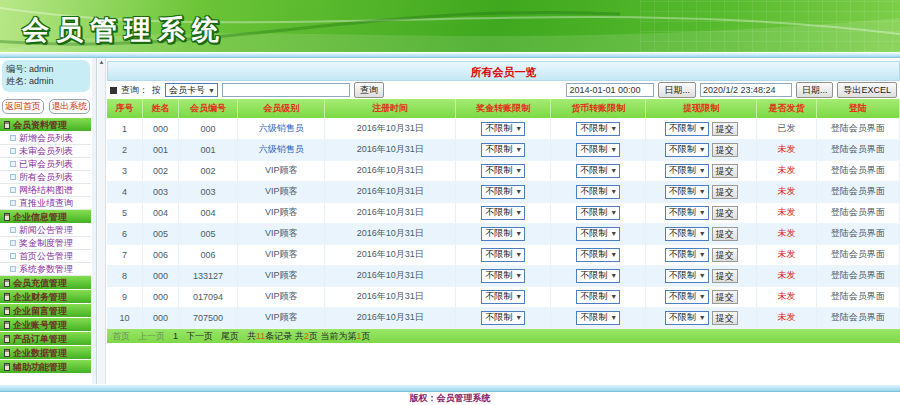 Image resolution: width=900 pixels, height=405 pixels. I want to click on query-field-select: 会员卡号 ▼, so click(192, 90).